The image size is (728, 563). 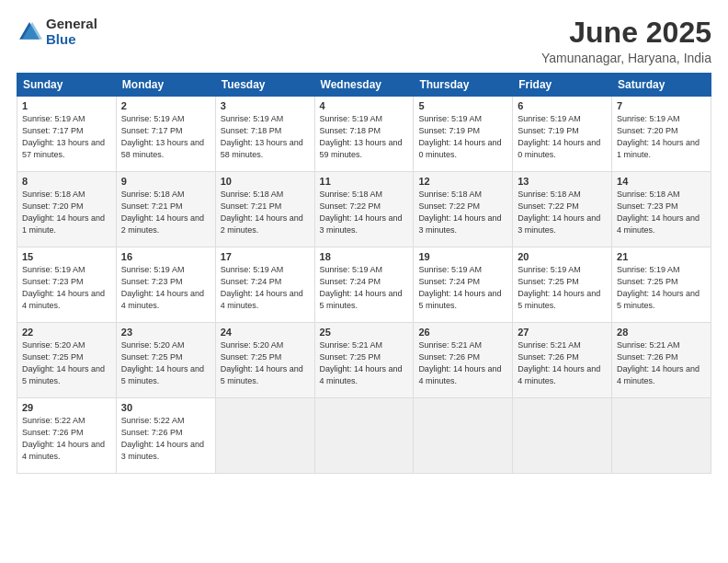 I want to click on calendar-cell: 8Sunrise: 5:18 AMSunset: 7:20 PMDaylight…, so click(x=67, y=210).